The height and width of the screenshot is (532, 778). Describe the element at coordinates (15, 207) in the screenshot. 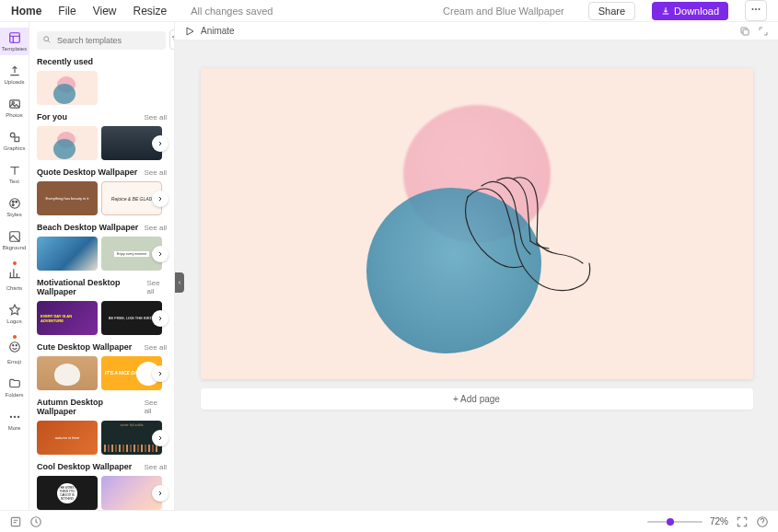

I see `sidebar-item-styles: Styles` at that location.